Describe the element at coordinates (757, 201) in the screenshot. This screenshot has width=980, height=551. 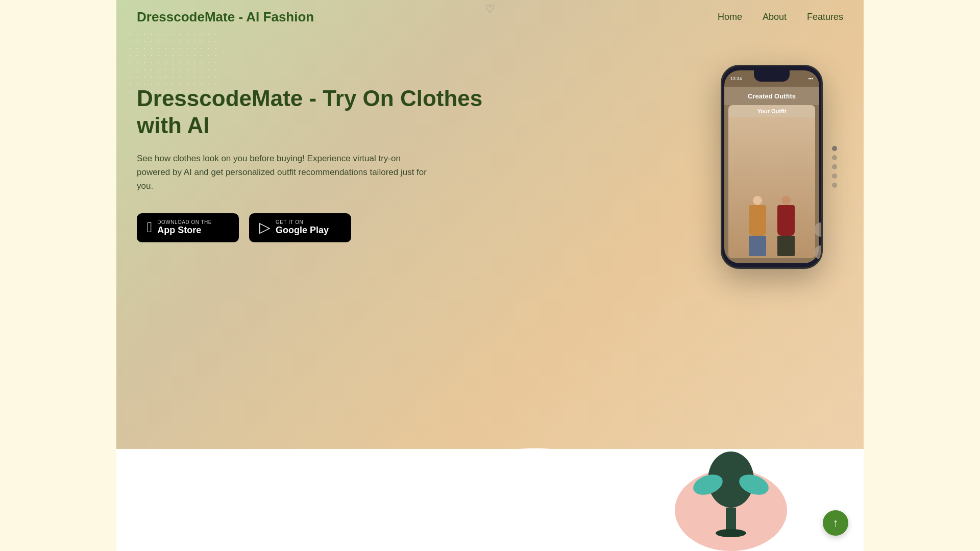
I see `person1-head` at that location.